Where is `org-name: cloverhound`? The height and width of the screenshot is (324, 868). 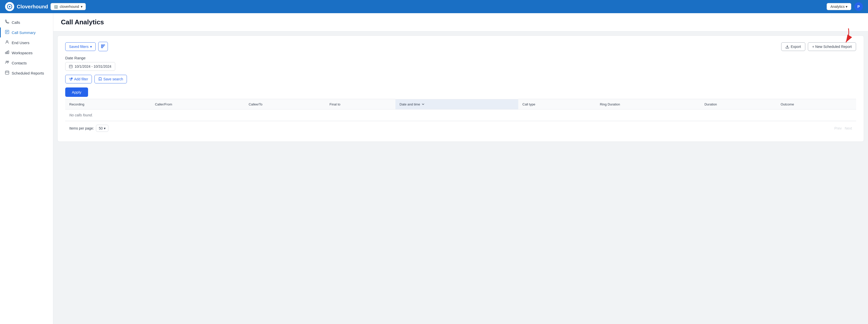 org-name: cloverhound is located at coordinates (69, 7).